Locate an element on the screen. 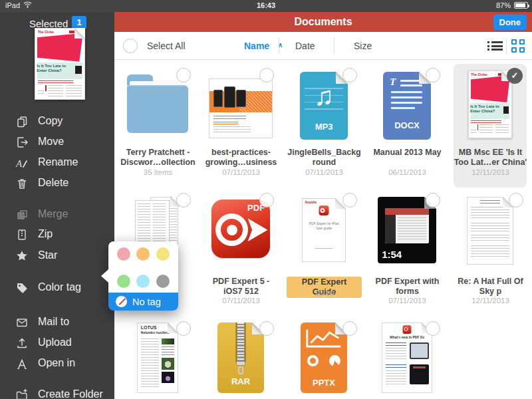  sidebar-item-star: Star is located at coordinates (57, 256).